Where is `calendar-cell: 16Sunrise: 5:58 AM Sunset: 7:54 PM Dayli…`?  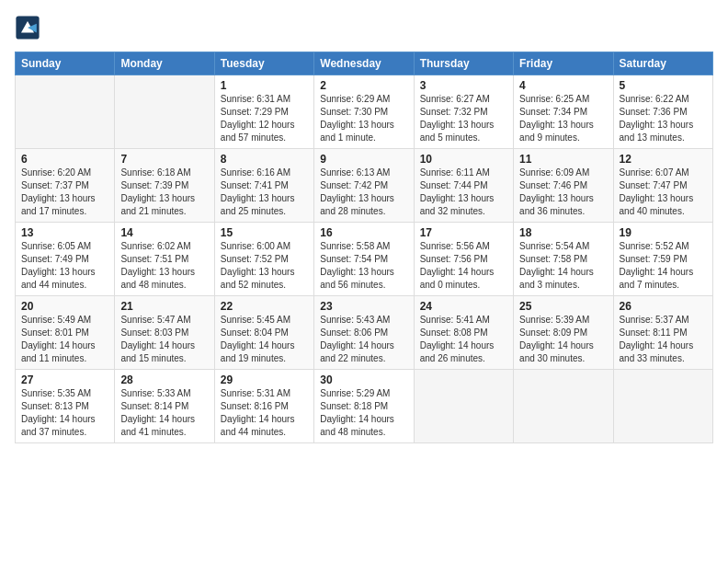 calendar-cell: 16Sunrise: 5:58 AM Sunset: 7:54 PM Dayli… is located at coordinates (364, 259).